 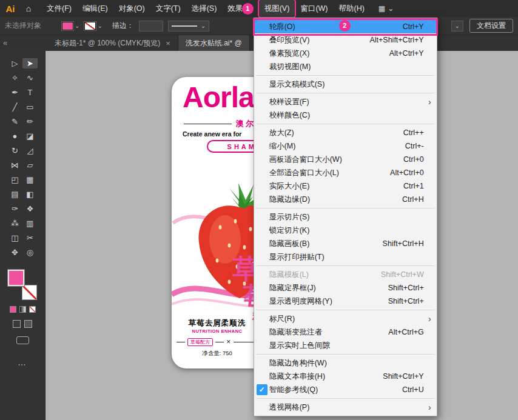 What do you see at coordinates (346, 84) in the screenshot?
I see `menu-item-6: 显示文稿模式(S)` at bounding box center [346, 84].